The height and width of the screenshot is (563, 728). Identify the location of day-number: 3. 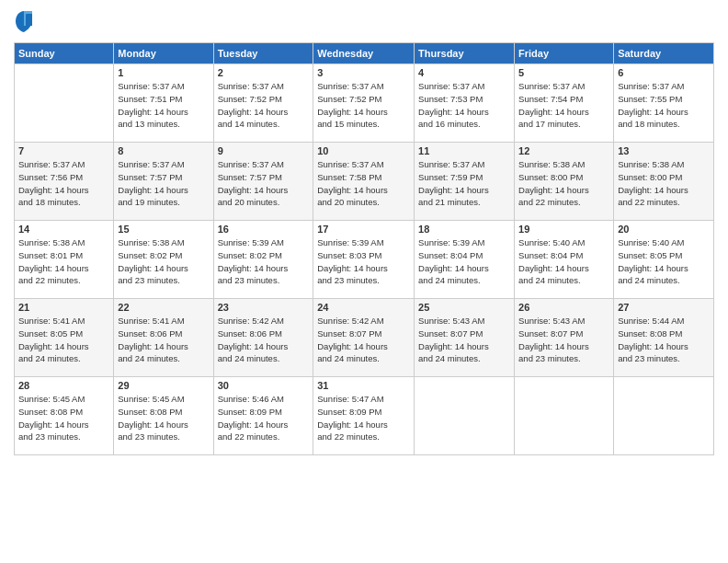
(364, 73).